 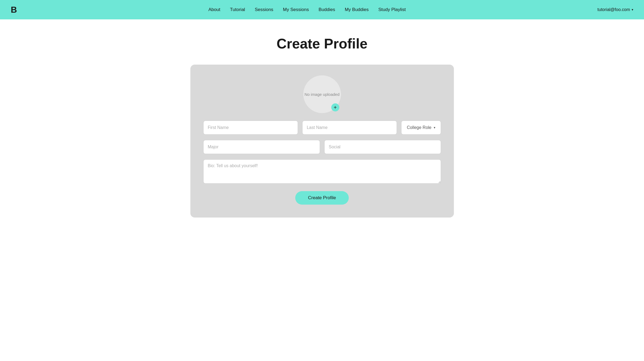 I want to click on brand-logo: B, so click(x=14, y=10).